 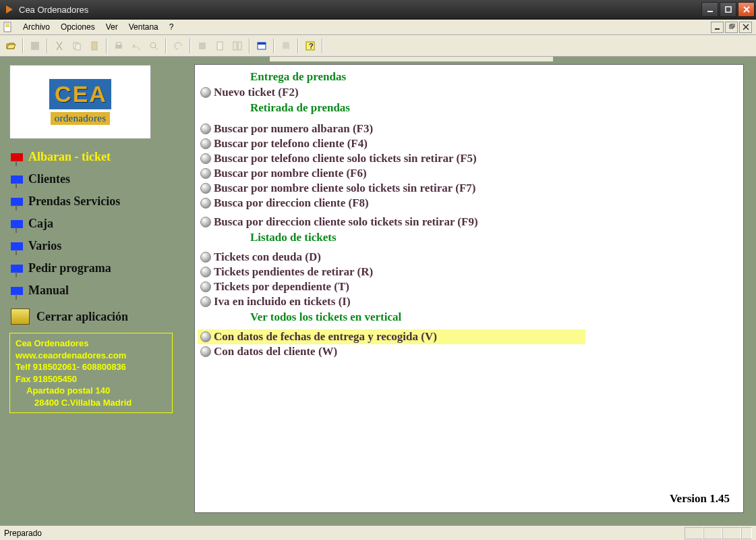 What do you see at coordinates (81, 94) in the screenshot?
I see `logo-letter-e: E` at bounding box center [81, 94].